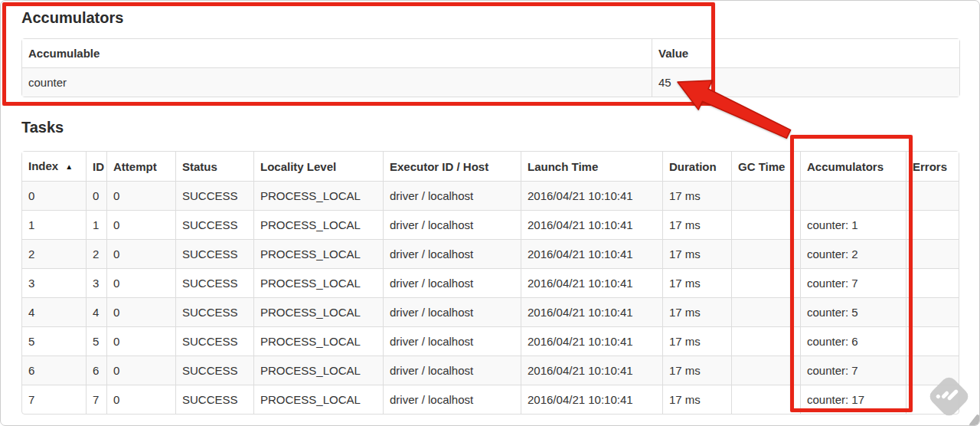 The image size is (980, 426). I want to click on task-id-cell: 4, so click(96, 312).